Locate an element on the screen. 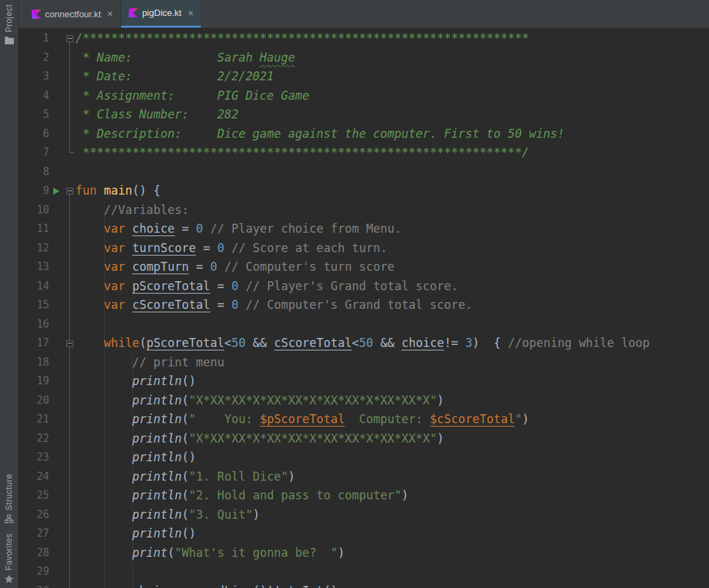 Image resolution: width=709 pixels, height=588 pixels. code-line: 27 println() is located at coordinates (364, 534).